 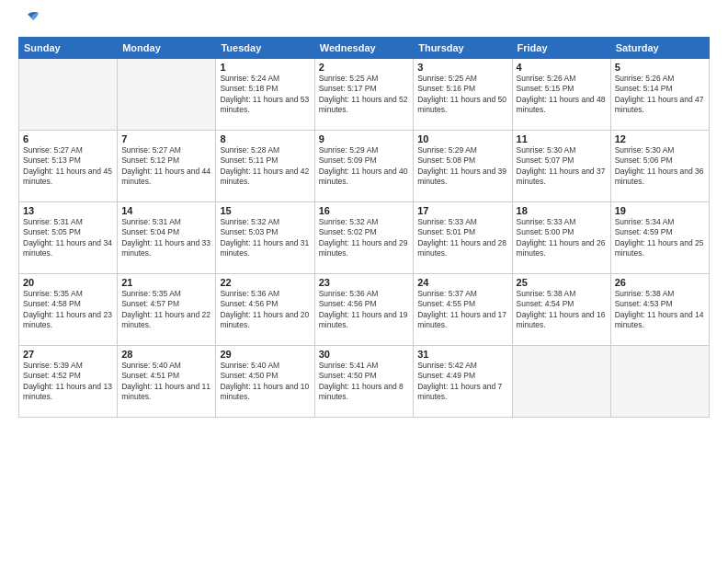 What do you see at coordinates (68, 282) in the screenshot?
I see `day-number: 20` at bounding box center [68, 282].